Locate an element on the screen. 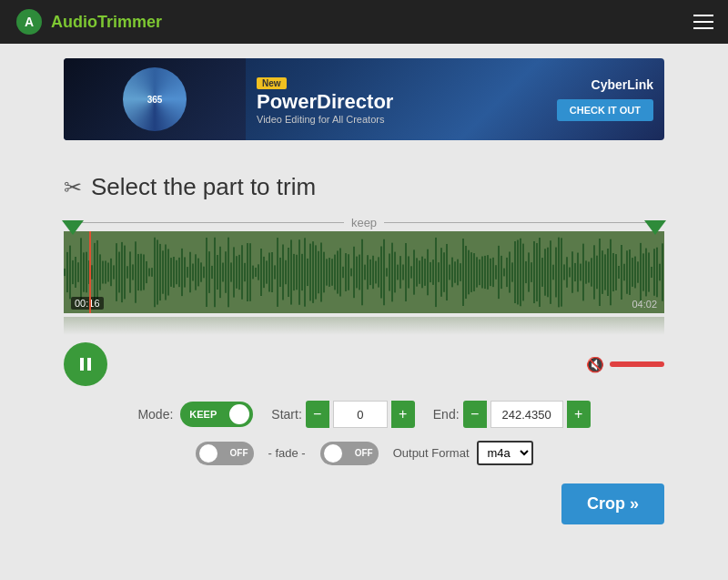 This screenshot has width=728, height=580. section-title: Select the part to trim is located at coordinates (204, 188).